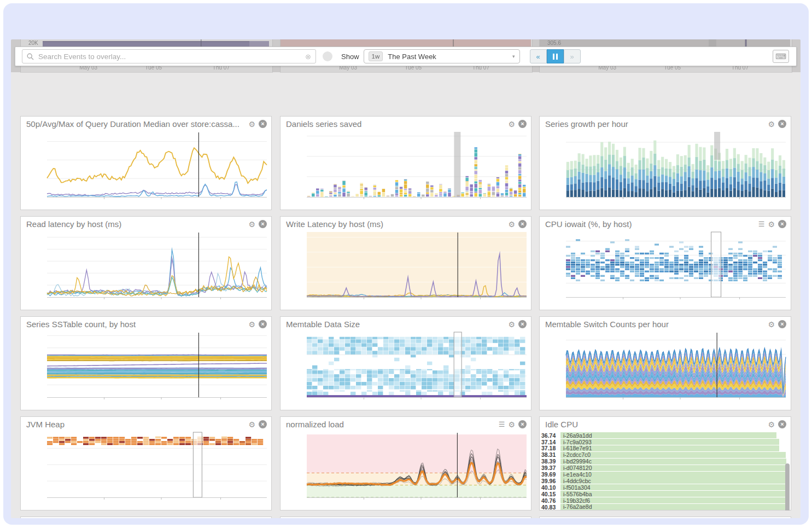 The image size is (812, 528). I want to click on panel-header: Series SSTable count, by host ☰ ⚙ ×, so click(146, 324).